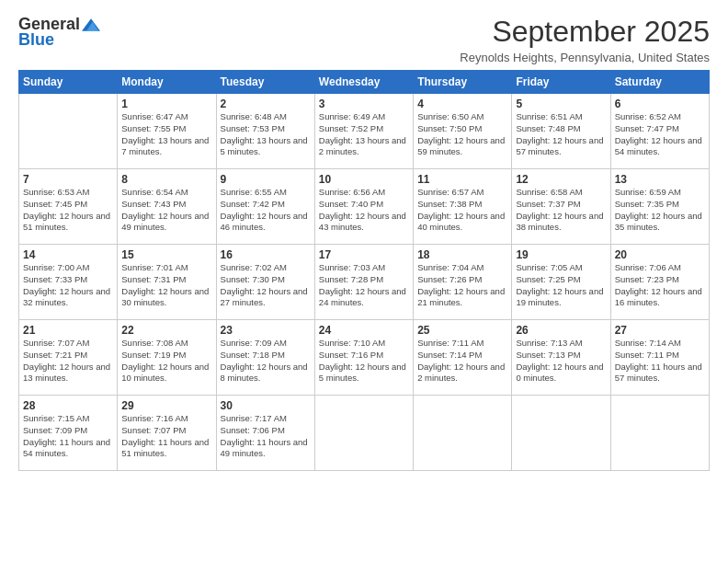 The height and width of the screenshot is (563, 728). Describe the element at coordinates (68, 83) in the screenshot. I see `col-sunday: Sunday` at that location.